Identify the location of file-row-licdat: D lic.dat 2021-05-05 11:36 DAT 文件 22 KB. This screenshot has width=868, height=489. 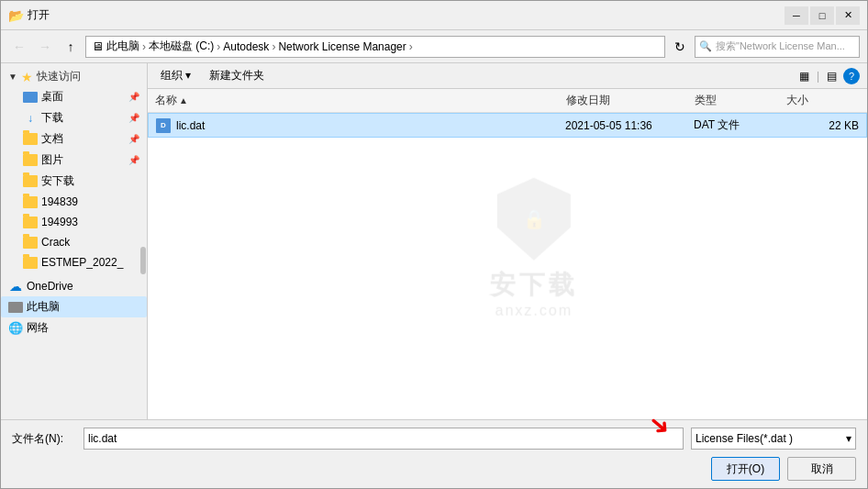
(507, 125).